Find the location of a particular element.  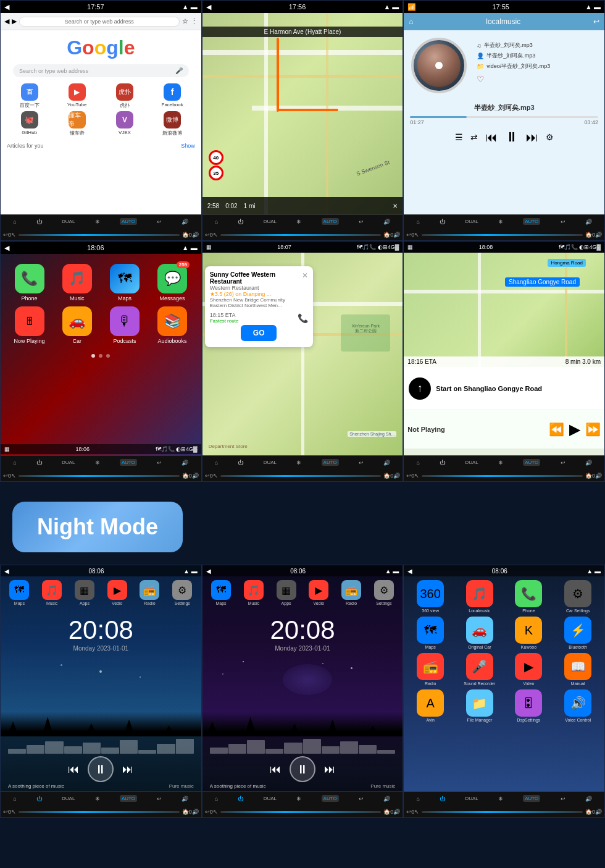

fan-p9: AUTO is located at coordinates (532, 798).